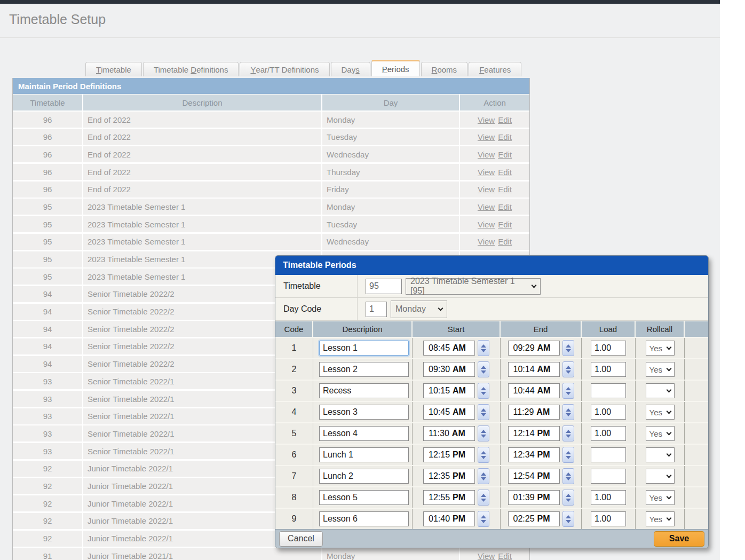 This screenshot has width=745, height=560. Describe the element at coordinates (396, 68) in the screenshot. I see `tab-periods: Periods` at that location.